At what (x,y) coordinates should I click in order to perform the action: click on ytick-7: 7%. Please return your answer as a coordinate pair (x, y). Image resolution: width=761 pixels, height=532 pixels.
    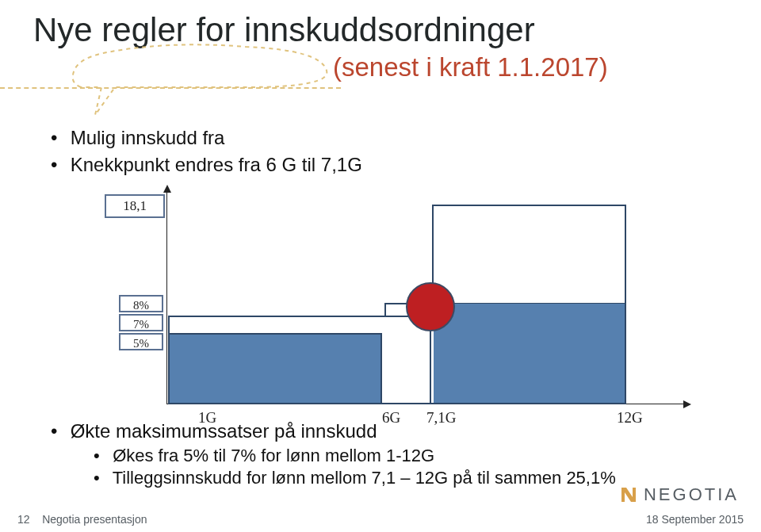
    Looking at the image, I should click on (141, 323).